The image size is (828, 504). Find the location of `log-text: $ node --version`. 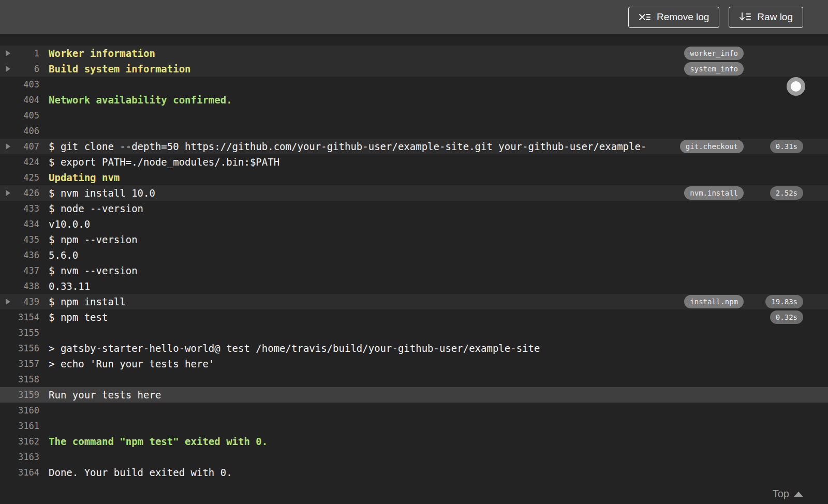

log-text: $ node --version is located at coordinates (434, 209).